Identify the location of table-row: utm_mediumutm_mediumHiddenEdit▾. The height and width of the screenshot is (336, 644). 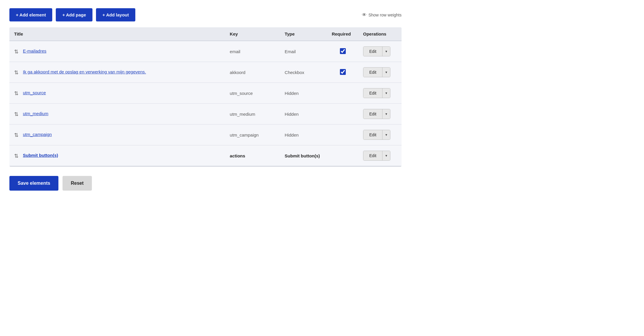
(205, 114).